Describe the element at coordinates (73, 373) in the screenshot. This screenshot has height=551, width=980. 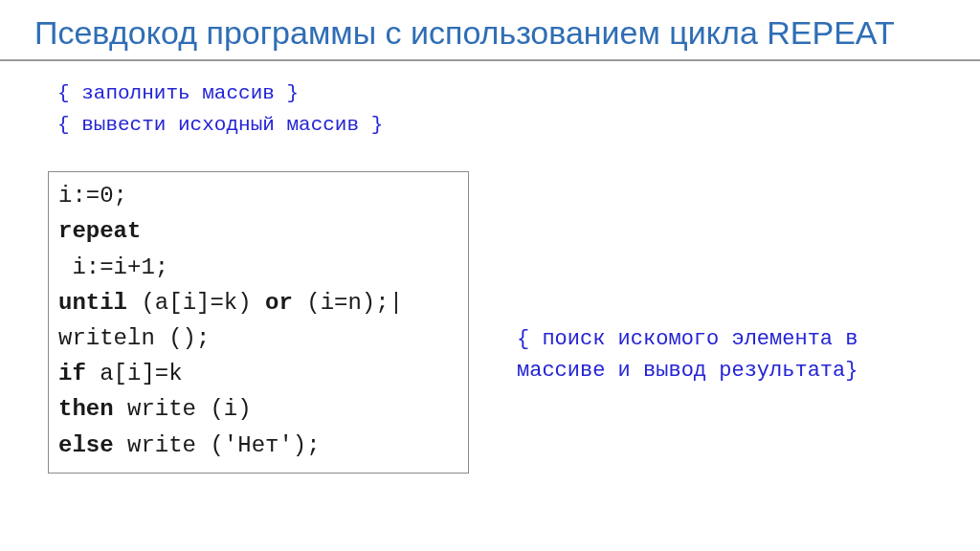
I see `kw-if: if` at that location.